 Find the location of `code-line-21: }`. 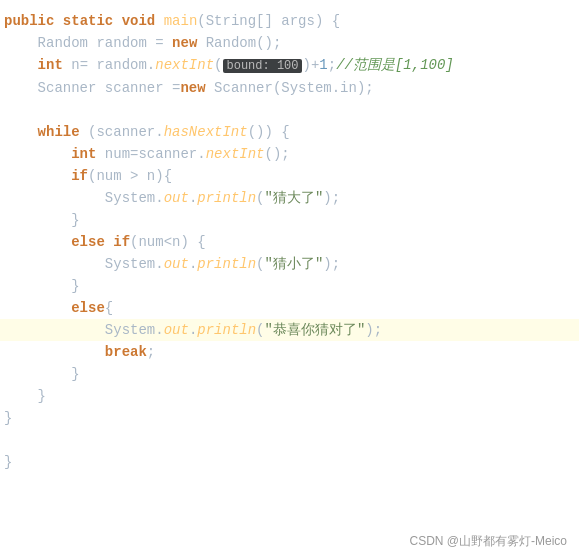

code-line-21: } is located at coordinates (290, 462).